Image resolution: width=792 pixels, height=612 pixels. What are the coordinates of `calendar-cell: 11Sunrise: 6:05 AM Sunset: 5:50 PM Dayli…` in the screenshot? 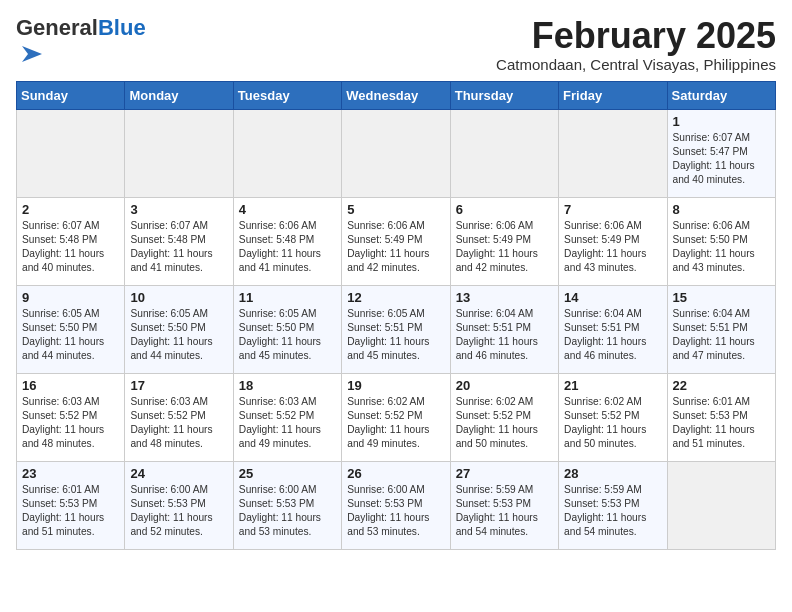 It's located at (287, 329).